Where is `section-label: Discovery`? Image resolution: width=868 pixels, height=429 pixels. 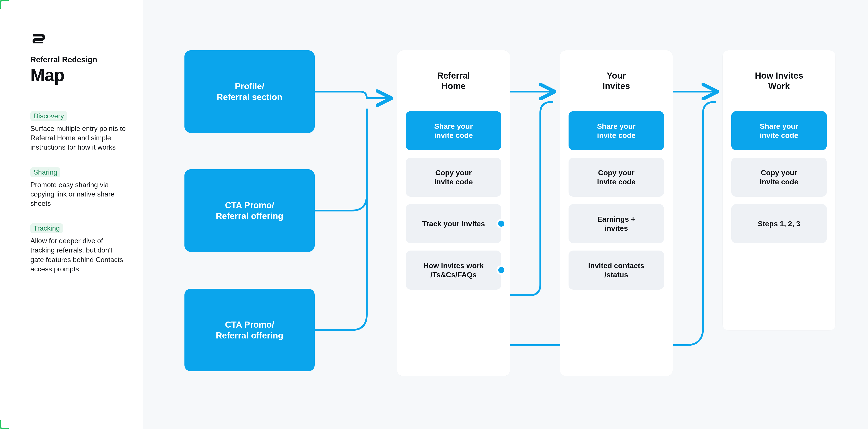
section-label: Discovery is located at coordinates (49, 116).